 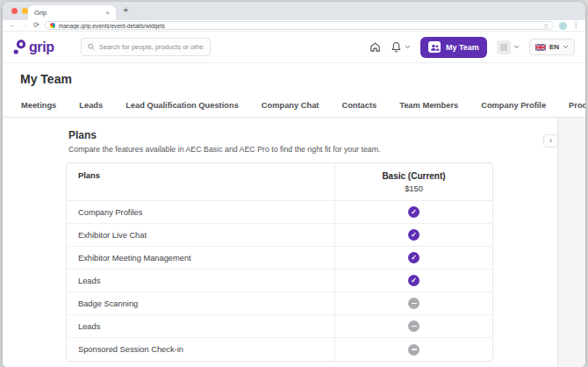 I want to click on browser-tab-title: Grip, so click(x=40, y=12).